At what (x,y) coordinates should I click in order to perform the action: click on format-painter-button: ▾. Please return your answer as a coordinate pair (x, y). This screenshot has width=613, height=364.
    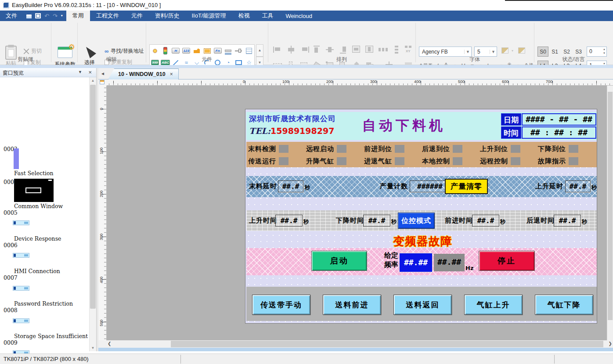
    Looking at the image, I should click on (513, 50).